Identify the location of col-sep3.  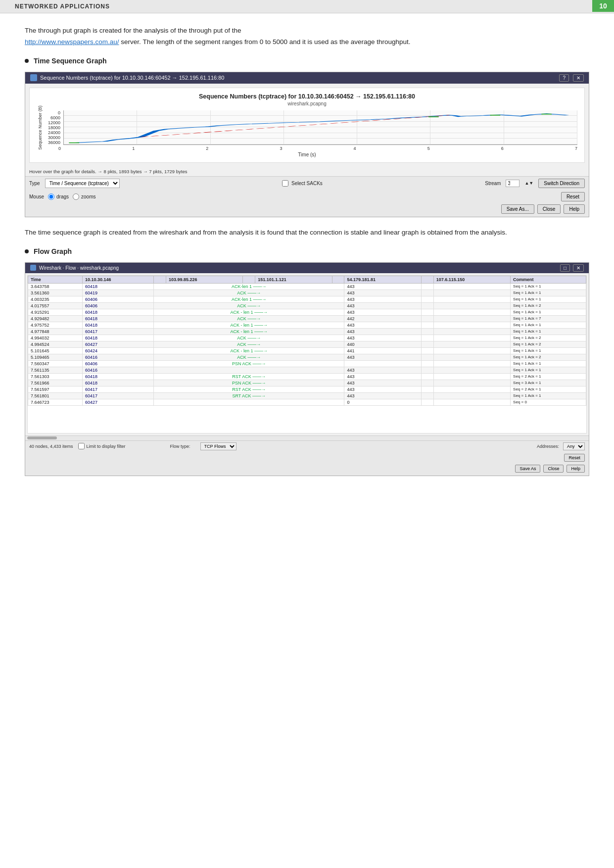
(338, 279).